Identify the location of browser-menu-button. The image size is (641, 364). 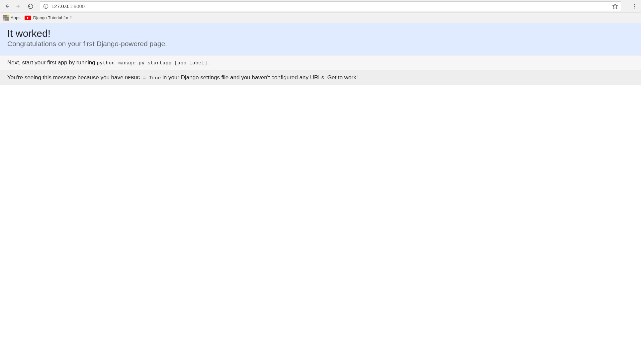
(634, 6).